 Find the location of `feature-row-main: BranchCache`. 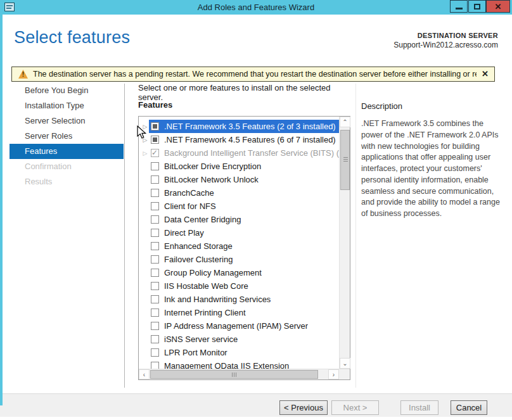

feature-row-main: BranchCache is located at coordinates (244, 193).